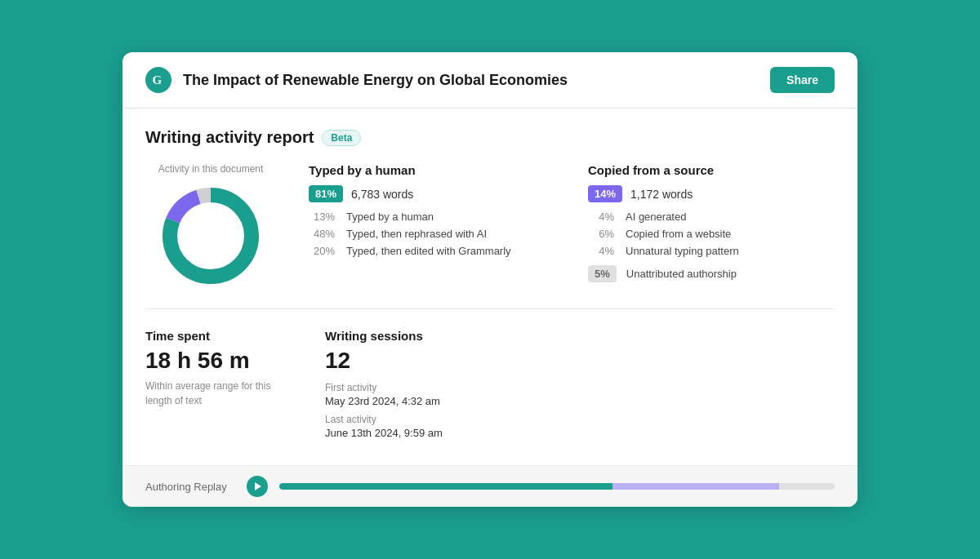 Image resolution: width=980 pixels, height=559 pixels. I want to click on beta-badge: Beta, so click(341, 138).